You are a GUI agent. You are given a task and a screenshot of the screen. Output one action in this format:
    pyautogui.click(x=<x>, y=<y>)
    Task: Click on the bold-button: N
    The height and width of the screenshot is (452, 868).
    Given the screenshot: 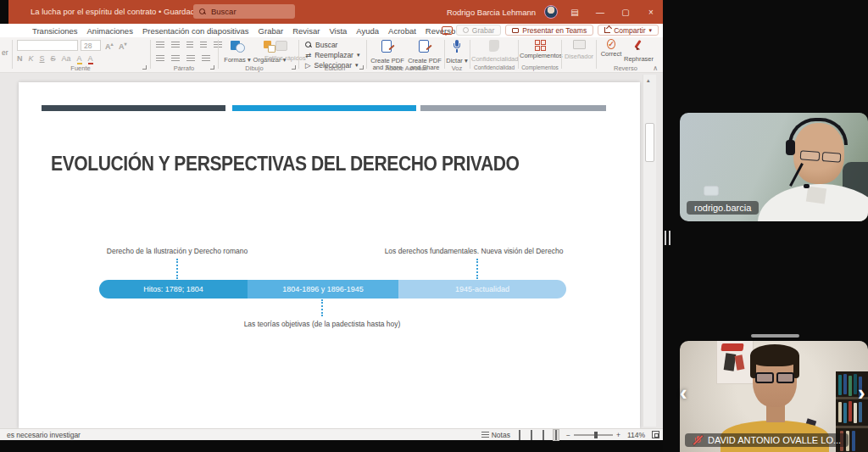 What is the action you would take?
    pyautogui.click(x=20, y=59)
    